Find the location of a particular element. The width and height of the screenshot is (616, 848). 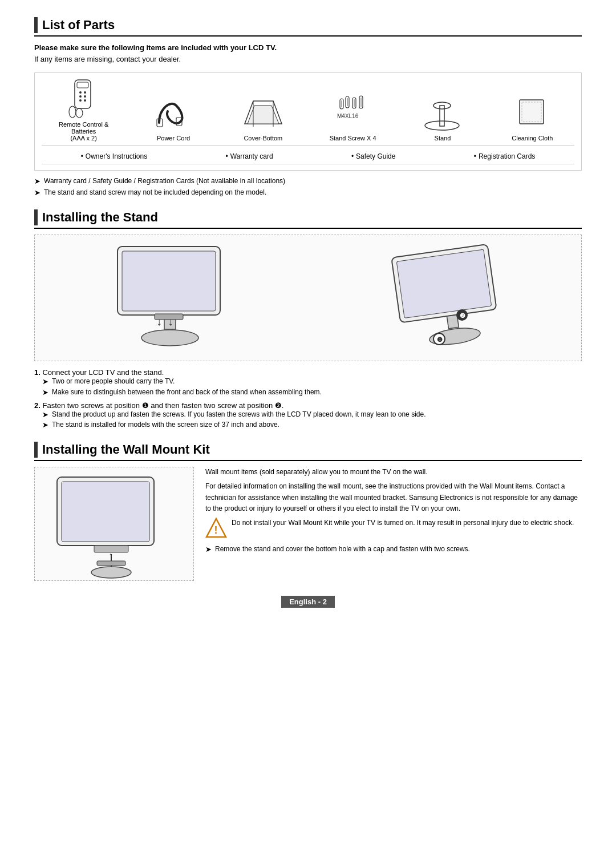

stand-diagrams-box: ↓ ↓ ❷ is located at coordinates (308, 298).